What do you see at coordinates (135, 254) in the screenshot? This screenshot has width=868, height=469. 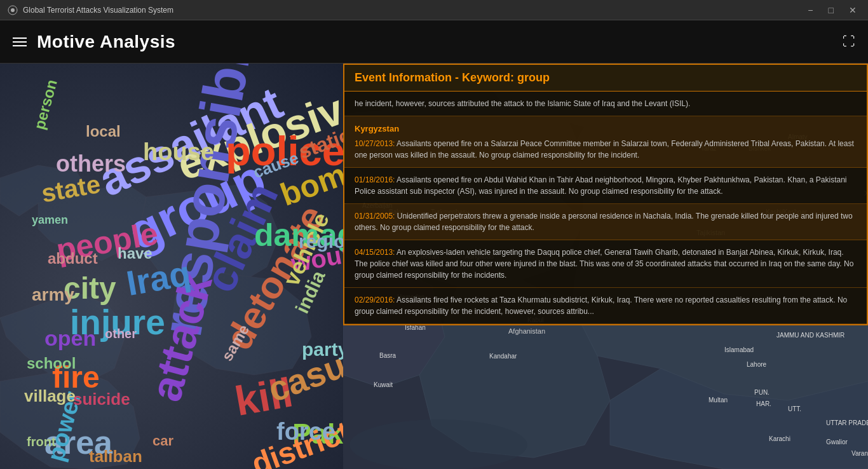 I see `word-cloud-word: have` at bounding box center [135, 254].